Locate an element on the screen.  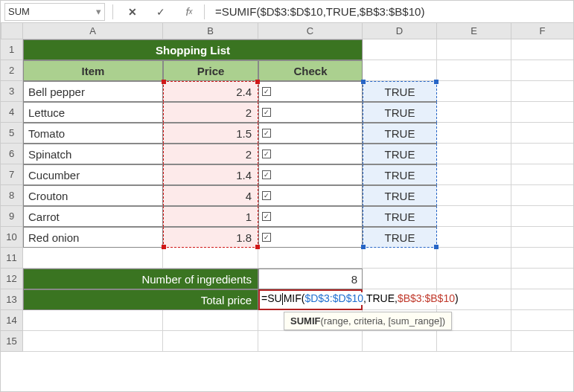
table-title: Shopping List is located at coordinates (193, 50).